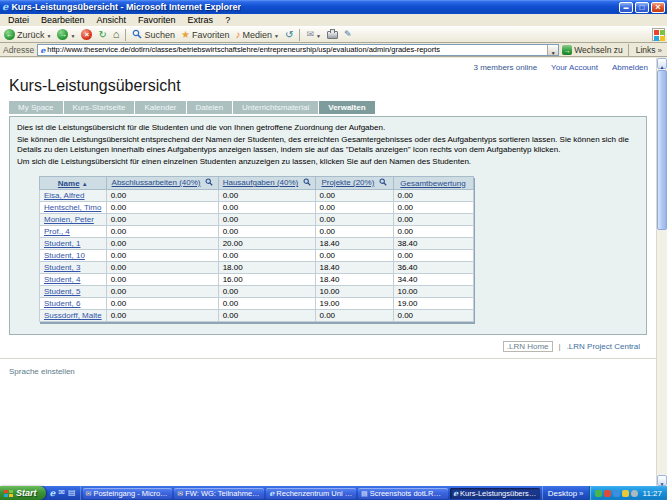  Describe the element at coordinates (64, 196) in the screenshot. I see `student-link: Eisa, Alfred` at that location.